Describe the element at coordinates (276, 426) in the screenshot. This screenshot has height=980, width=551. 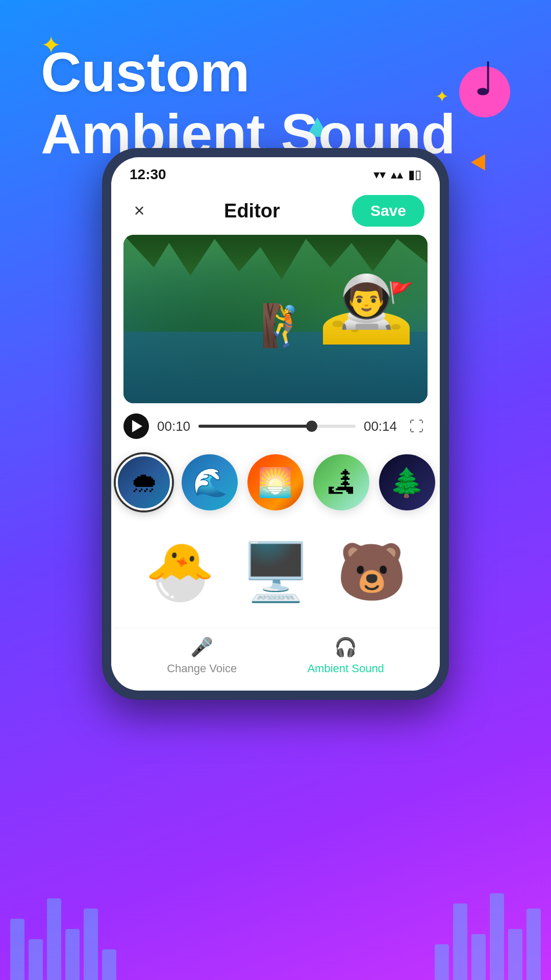
I see `playback-controls: 00:10 00:14 ⛶` at that location.